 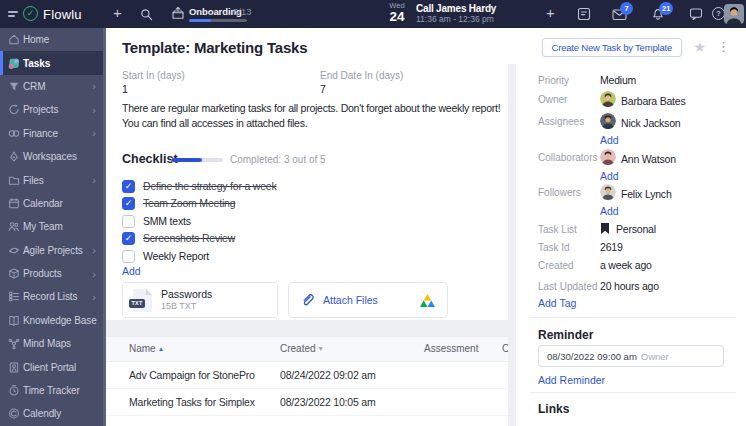 I want to click on add-reminder-link: Add Reminder, so click(x=572, y=380).